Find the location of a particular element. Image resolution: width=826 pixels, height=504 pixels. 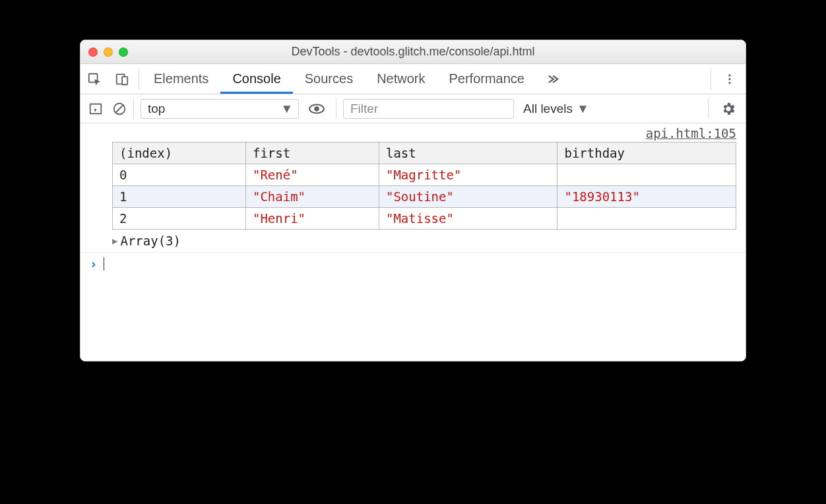

cell-index: 2 is located at coordinates (179, 219).